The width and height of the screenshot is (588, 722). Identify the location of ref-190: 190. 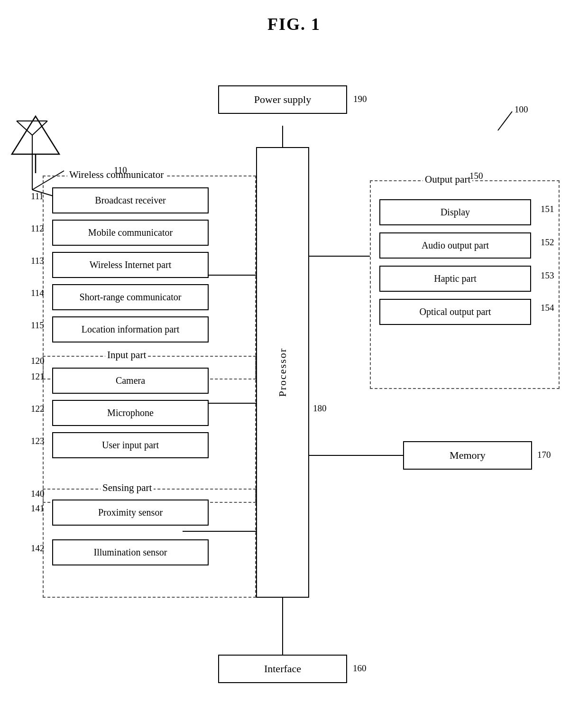
(360, 99).